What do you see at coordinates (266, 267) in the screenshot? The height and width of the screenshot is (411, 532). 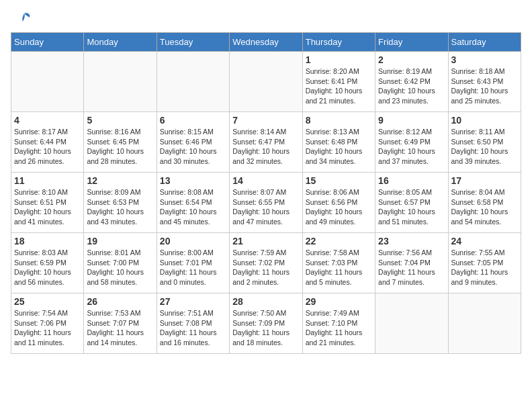 I see `day-info: Sunrise: 7:59 AMSunset: 7:02 PMDaylight:…` at bounding box center [266, 267].